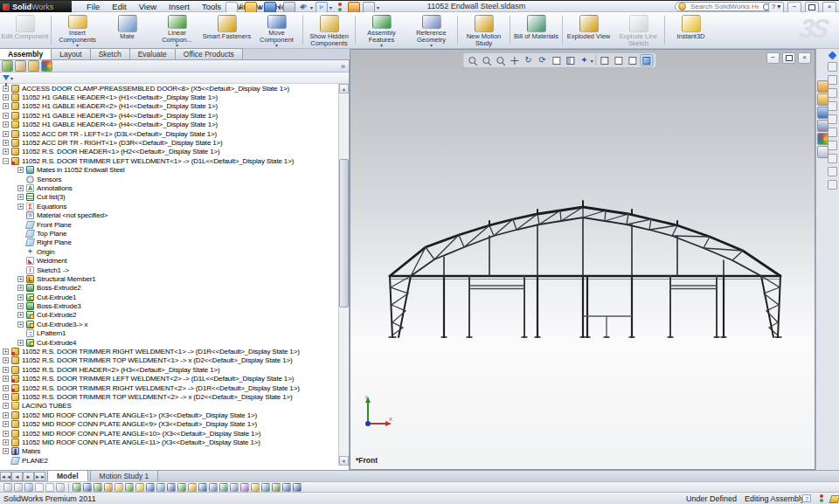 This screenshot has height=504, width=839. Describe the element at coordinates (725, 7) in the screenshot. I see `search-input` at that location.